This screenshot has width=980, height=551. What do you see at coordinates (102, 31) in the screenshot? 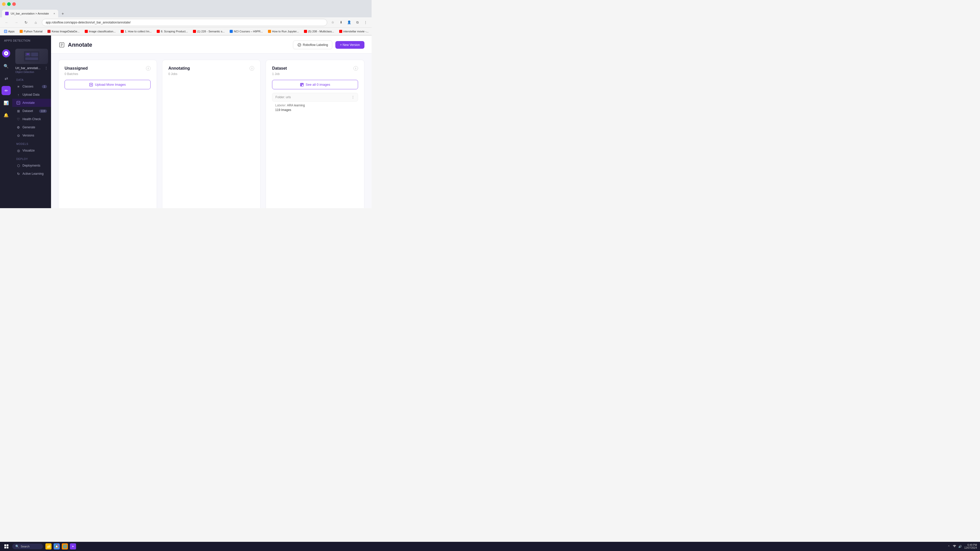
I see `bookmark-image-class-label: Image classification...` at bounding box center [102, 31].